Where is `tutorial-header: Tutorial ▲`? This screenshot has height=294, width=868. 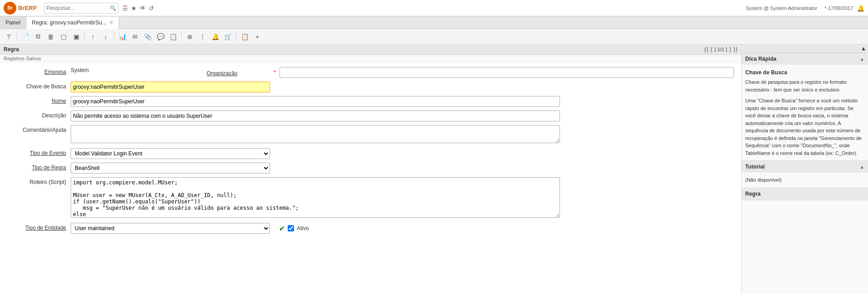
tutorial-header: Tutorial ▲ is located at coordinates (805, 167).